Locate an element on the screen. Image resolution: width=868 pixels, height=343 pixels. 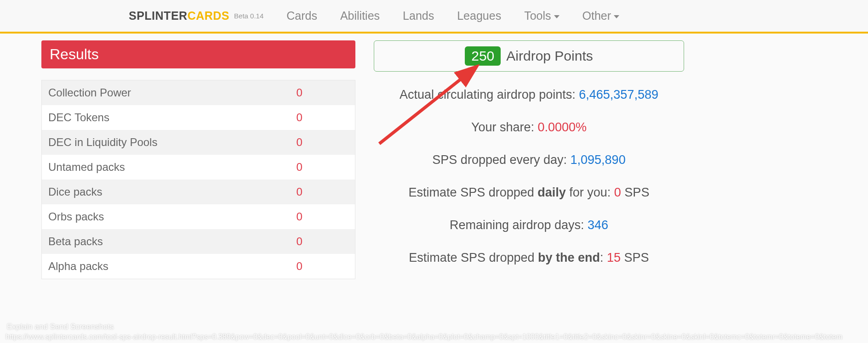
stat-estimate-daily: Estimate SPS dropped daily for you: 0 SP… is located at coordinates (529, 193).